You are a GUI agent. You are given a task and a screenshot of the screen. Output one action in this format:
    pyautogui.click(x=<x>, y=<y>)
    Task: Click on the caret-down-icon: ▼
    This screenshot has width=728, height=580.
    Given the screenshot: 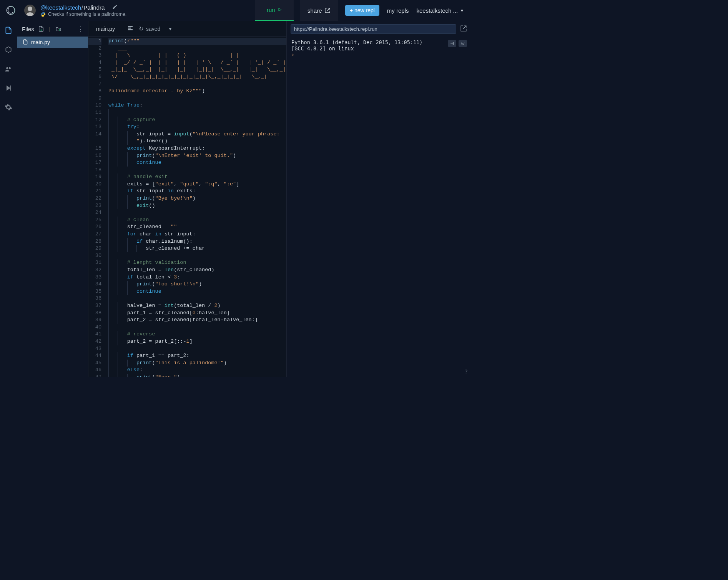 What is the action you would take?
    pyautogui.click(x=462, y=11)
    